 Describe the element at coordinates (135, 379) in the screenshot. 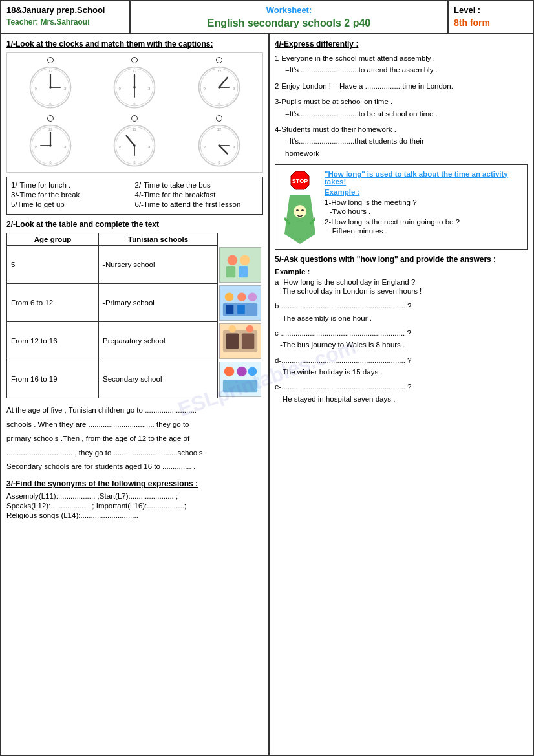

I see `table-row: From 16 to 19 Secondary school` at that location.